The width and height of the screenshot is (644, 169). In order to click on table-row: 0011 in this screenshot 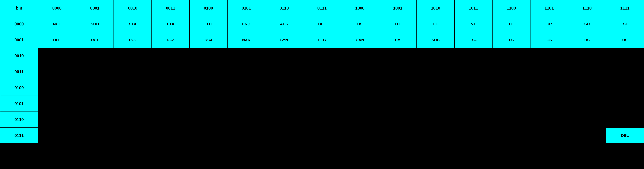, I will do `click(322, 72)`.